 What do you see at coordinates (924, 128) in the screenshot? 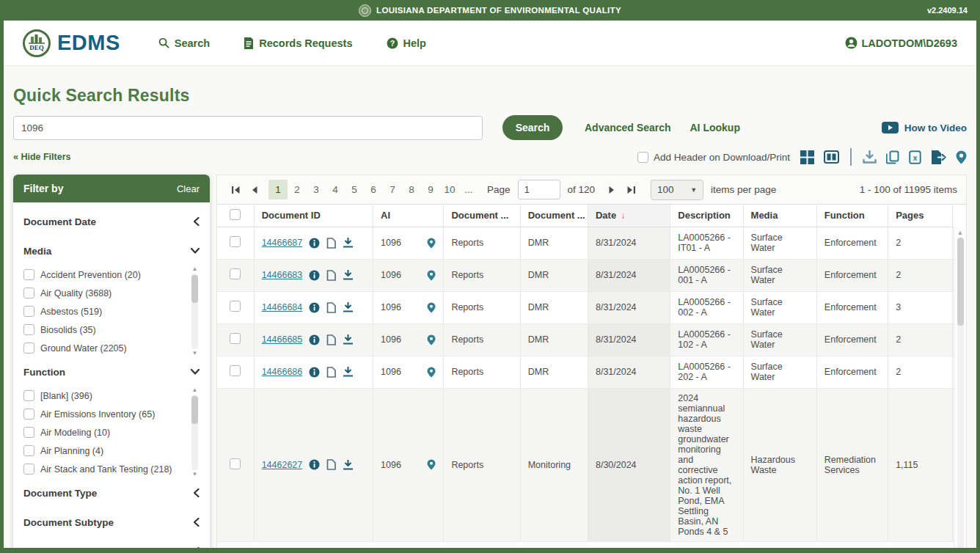
I see `how-to-video-link: How to Video` at bounding box center [924, 128].